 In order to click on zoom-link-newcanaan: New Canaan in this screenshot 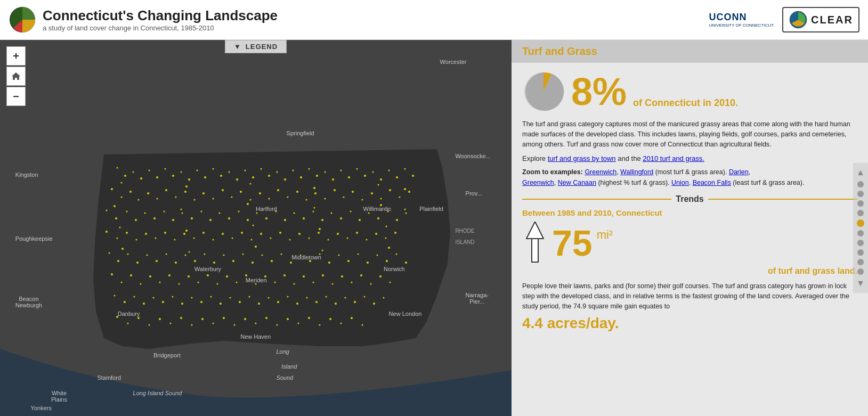, I will do `click(577, 183)`.